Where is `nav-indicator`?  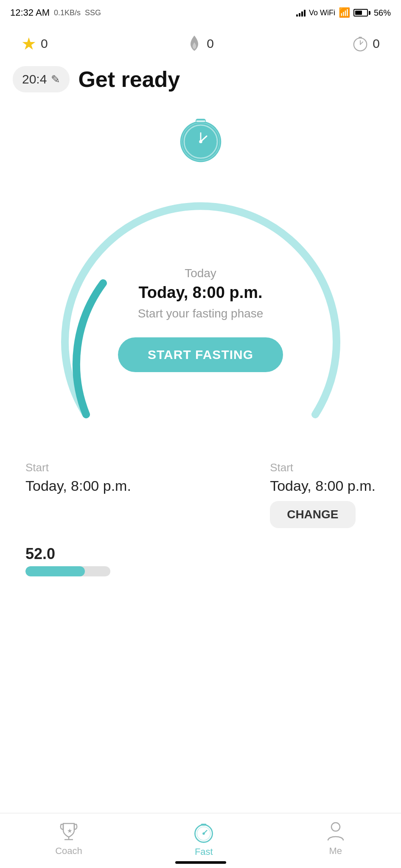
nav-indicator is located at coordinates (201, 862).